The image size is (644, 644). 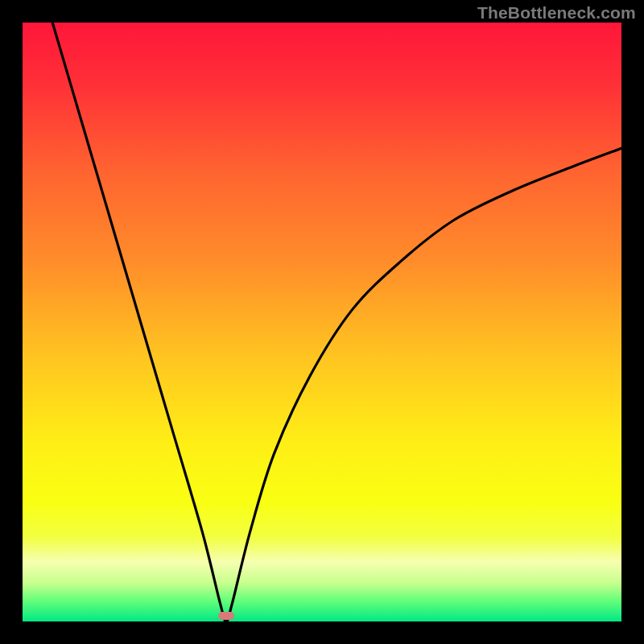 What do you see at coordinates (557, 13) in the screenshot?
I see `watermark-text: TheBottleneck.com` at bounding box center [557, 13].